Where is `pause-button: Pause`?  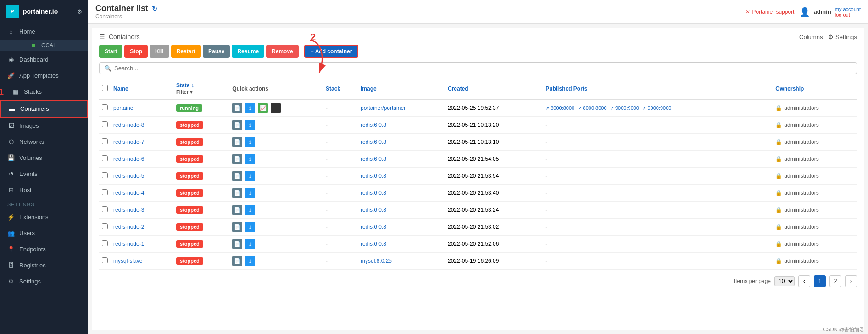
pause-button: Pause is located at coordinates (217, 51).